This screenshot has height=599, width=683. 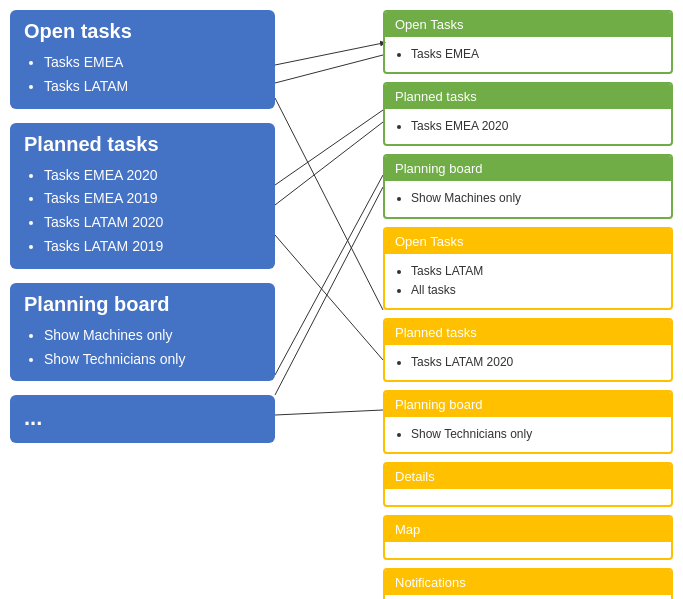 What do you see at coordinates (528, 168) in the screenshot?
I see `green-planning-board-header: Planning board` at bounding box center [528, 168].